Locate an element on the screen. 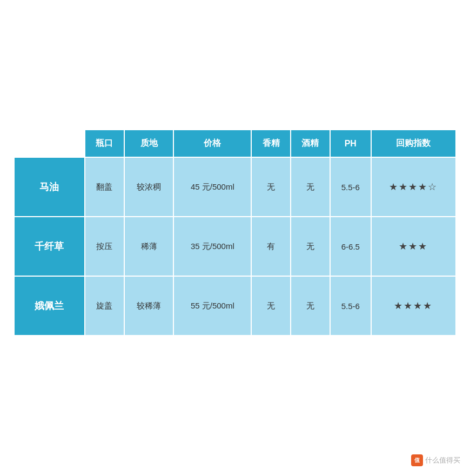  header-empty is located at coordinates (50, 144).